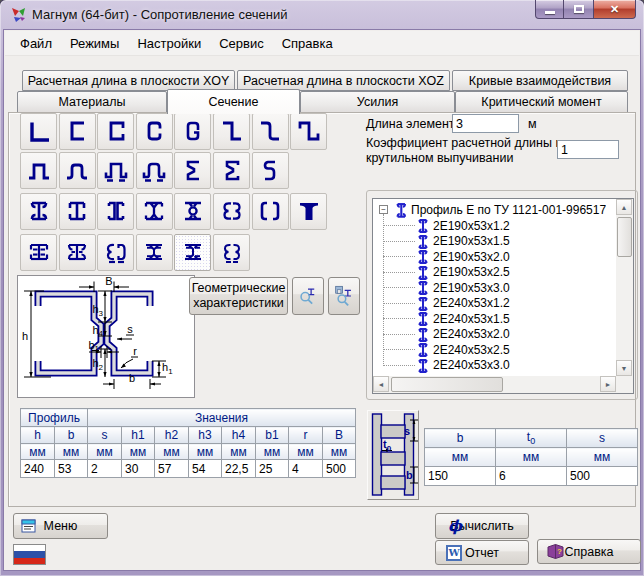 This screenshot has width=644, height=576. What do you see at coordinates (116, 132) in the screenshot?
I see `section-button-channel-lips` at bounding box center [116, 132].